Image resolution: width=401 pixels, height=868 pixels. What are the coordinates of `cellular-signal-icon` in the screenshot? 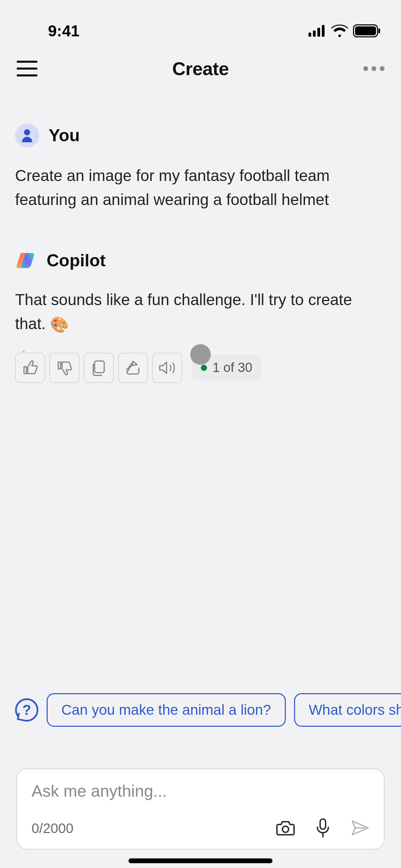 It's located at (317, 31).